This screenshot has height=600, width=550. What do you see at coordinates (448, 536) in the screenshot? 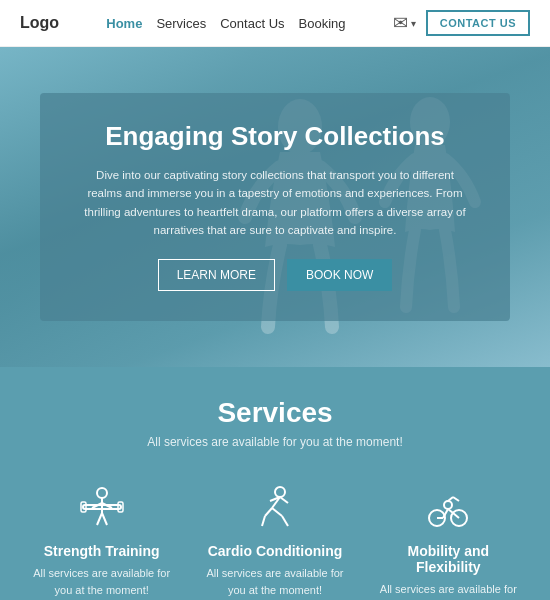
I see `service-card-mobility: Mobility and Flexibility All services ar…` at bounding box center [448, 536].